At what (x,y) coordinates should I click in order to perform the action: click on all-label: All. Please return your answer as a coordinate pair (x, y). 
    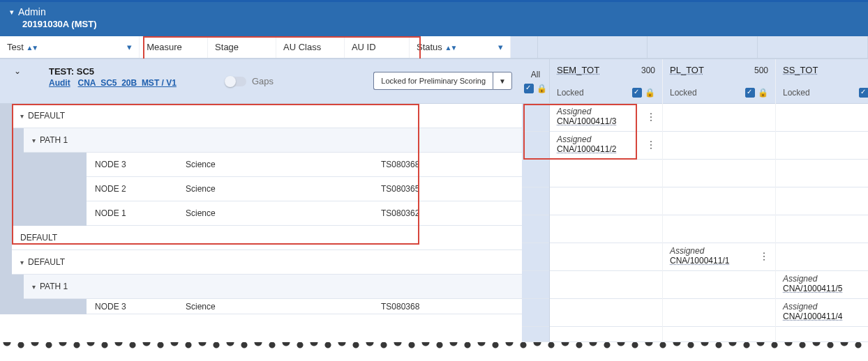
    Looking at the image, I should click on (536, 75).